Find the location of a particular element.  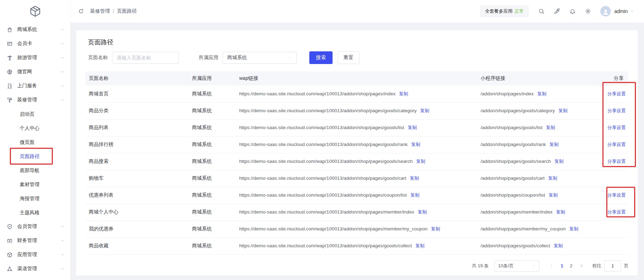

cell-page-name: 商品搜索 is located at coordinates (137, 161).